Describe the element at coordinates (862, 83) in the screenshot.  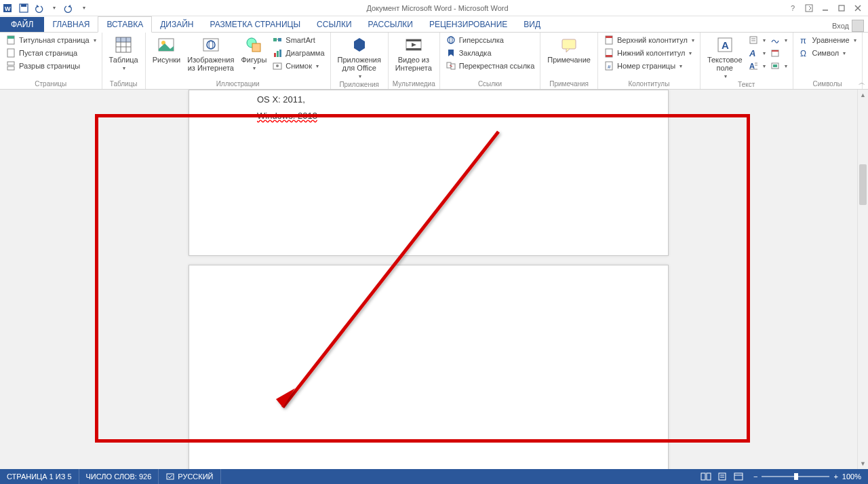
I see `collapse-ribbon-icon: ︿` at that location.